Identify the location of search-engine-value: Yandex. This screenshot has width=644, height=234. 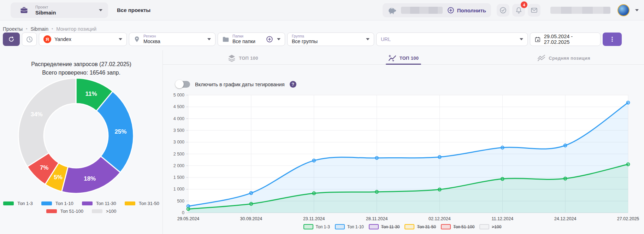
(63, 39).